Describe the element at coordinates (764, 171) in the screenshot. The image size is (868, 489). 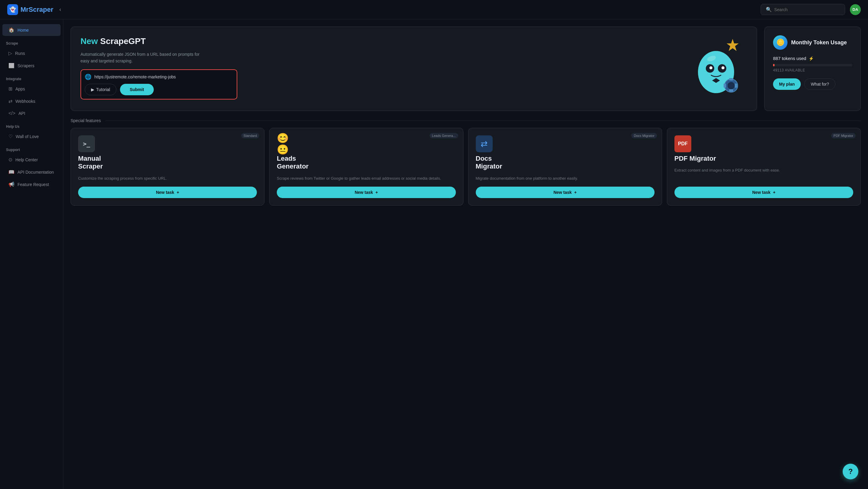
I see `pdf-migrator-desc: Extract content and images from a PDF do…` at that location.